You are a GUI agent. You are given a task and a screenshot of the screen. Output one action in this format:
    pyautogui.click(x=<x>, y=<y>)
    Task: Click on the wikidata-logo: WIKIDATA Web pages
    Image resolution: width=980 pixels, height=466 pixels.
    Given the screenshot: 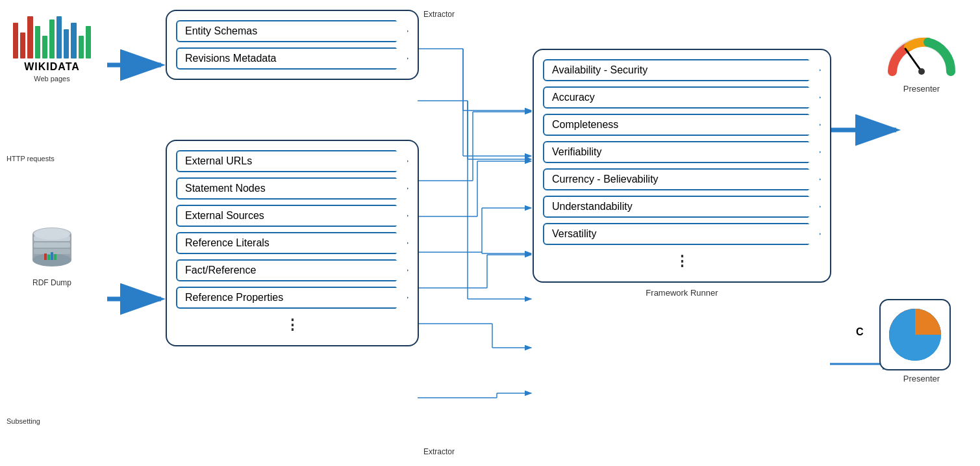 What is the action you would take?
    pyautogui.click(x=52, y=48)
    